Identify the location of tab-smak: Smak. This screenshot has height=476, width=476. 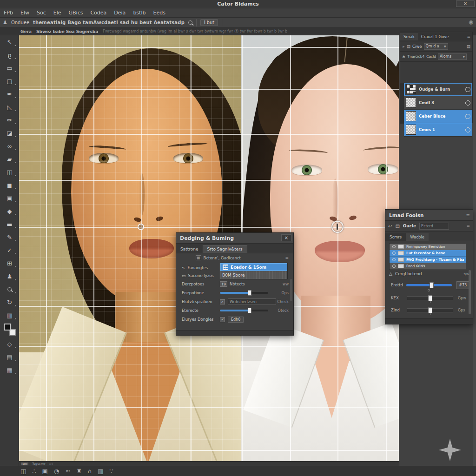
(409, 37).